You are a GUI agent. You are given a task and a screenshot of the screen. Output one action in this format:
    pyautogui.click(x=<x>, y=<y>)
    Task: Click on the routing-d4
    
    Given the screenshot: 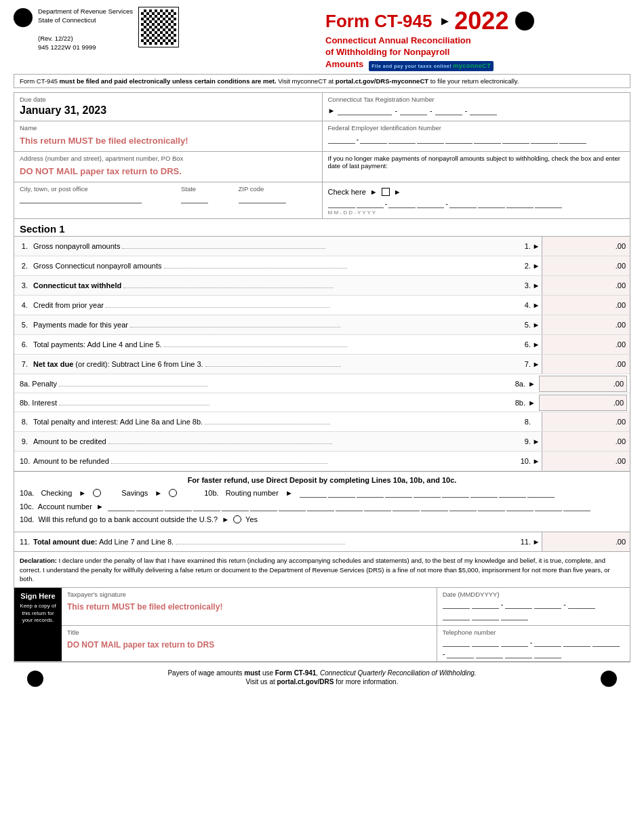 What is the action you would take?
    pyautogui.click(x=399, y=493)
    